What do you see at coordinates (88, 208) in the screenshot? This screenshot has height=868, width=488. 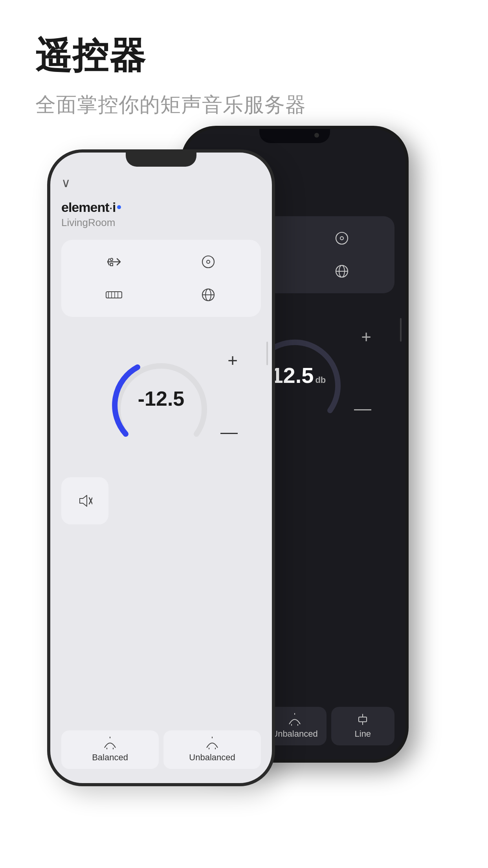 I see `light-brand-name: element·i` at bounding box center [88, 208].